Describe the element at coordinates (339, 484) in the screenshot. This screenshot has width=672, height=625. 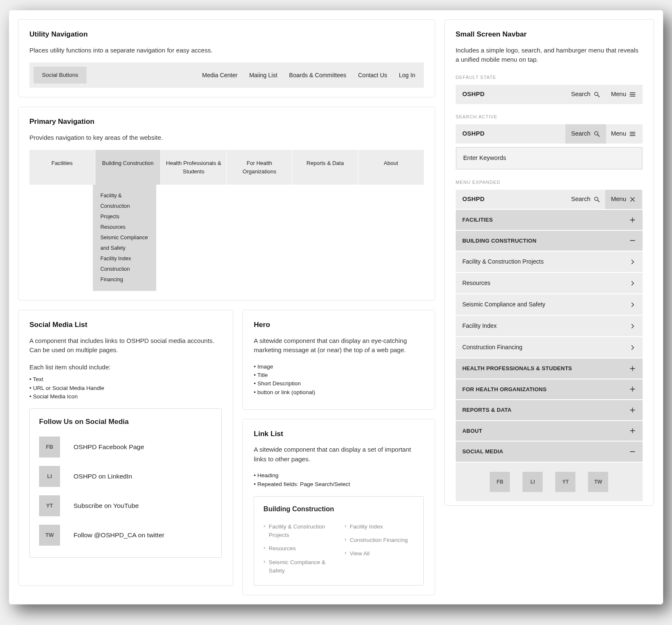
I see `bullet: Repeated fields: Page Search/Select` at that location.